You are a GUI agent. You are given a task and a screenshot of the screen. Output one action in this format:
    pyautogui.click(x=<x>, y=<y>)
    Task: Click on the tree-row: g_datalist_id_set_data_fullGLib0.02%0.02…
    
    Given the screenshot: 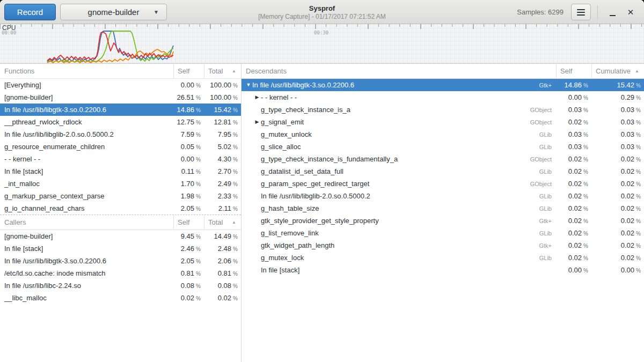 What is the action you would take?
    pyautogui.click(x=443, y=172)
    